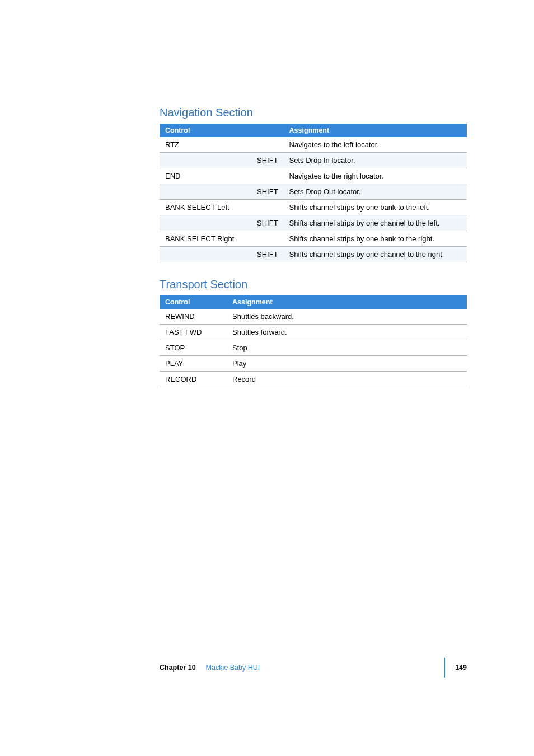  What do you see at coordinates (375, 176) in the screenshot?
I see `assignment-cell: Navigates to the right locator.` at bounding box center [375, 176].